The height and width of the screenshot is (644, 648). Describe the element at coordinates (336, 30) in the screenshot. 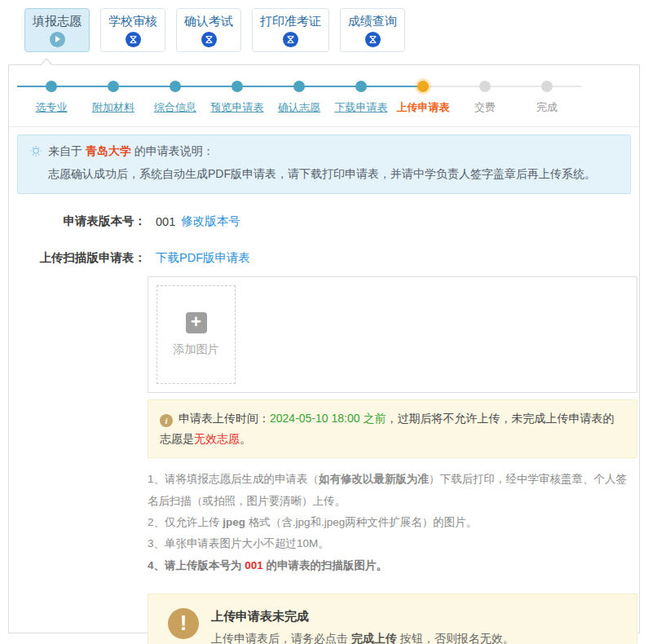

I see `top-tab-bar: 填报志愿 学校审核 确认考试 打印准考证 成绩查询` at that location.